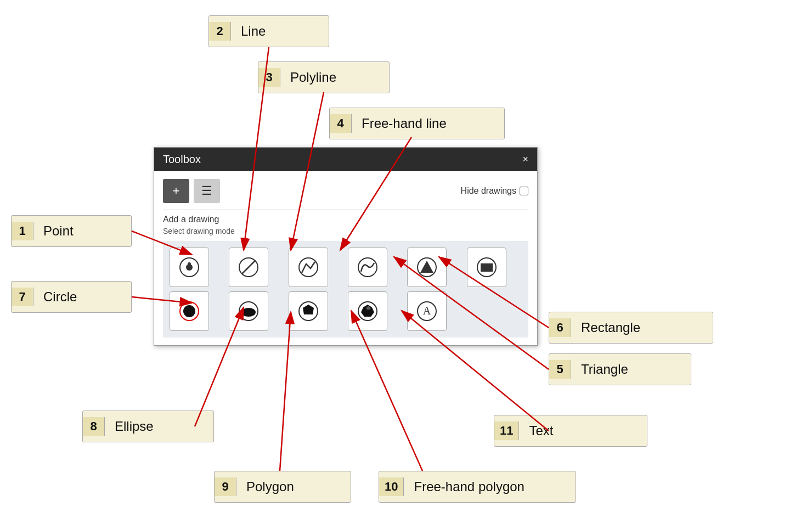  What do you see at coordinates (134, 426) in the screenshot?
I see `label-text-8: Ellipse` at bounding box center [134, 426].